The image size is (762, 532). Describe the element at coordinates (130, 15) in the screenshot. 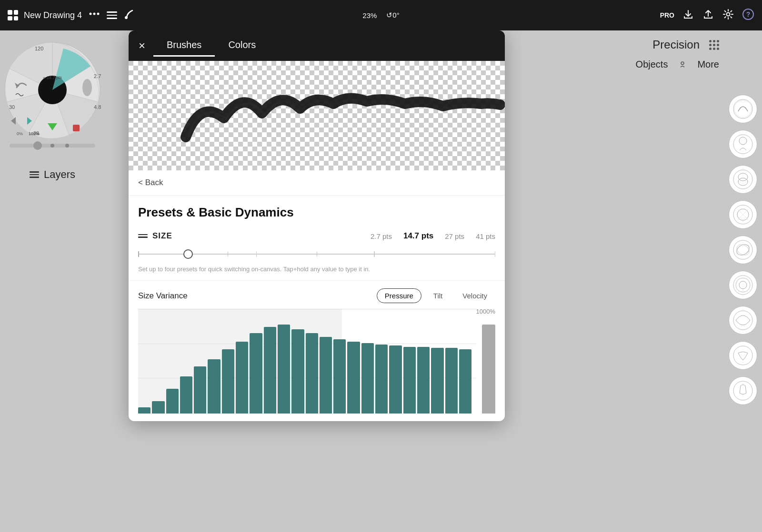

I see `brush-tool-icon` at that location.